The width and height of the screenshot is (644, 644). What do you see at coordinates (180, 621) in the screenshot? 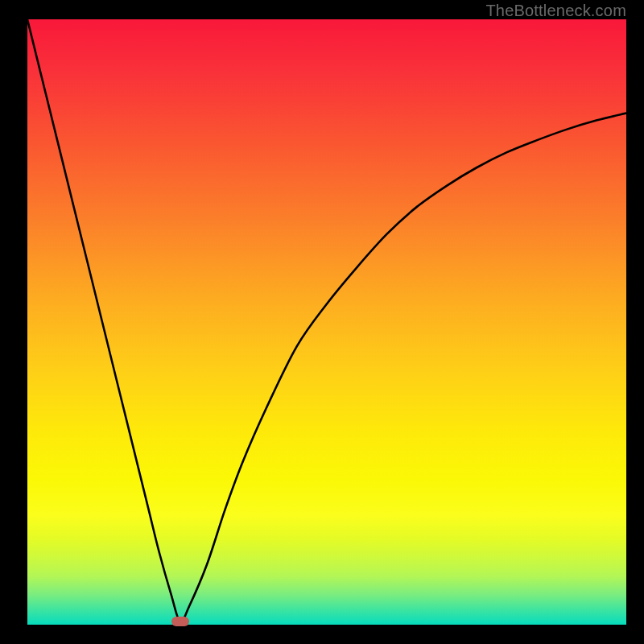
I see `min-marker` at bounding box center [180, 621].